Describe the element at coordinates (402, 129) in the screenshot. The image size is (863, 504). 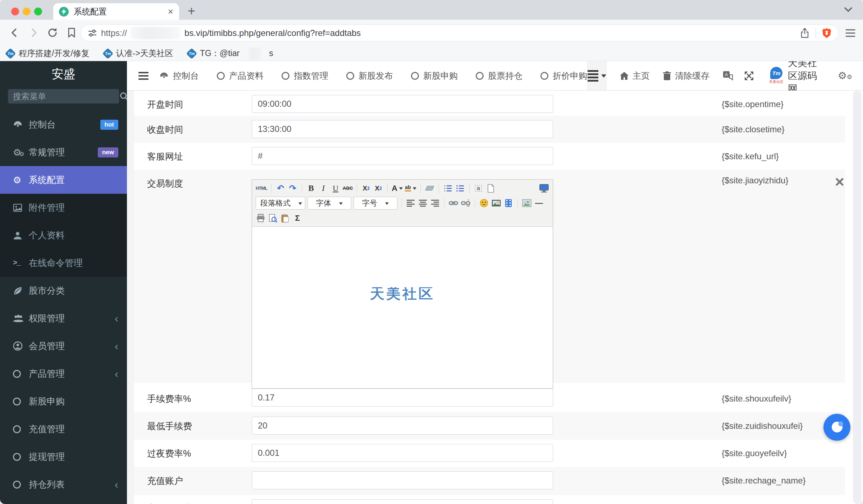
I see `closetime-input` at that location.